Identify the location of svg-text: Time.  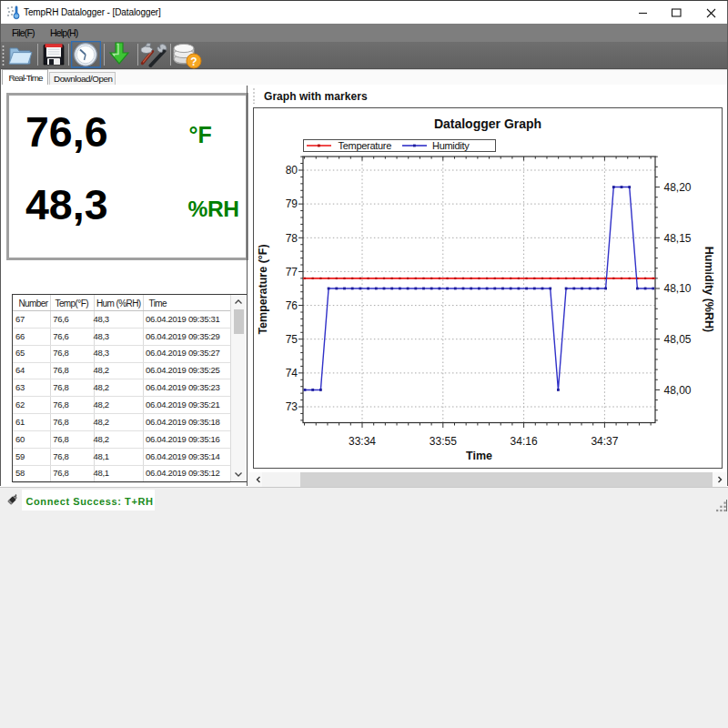
(479, 456).